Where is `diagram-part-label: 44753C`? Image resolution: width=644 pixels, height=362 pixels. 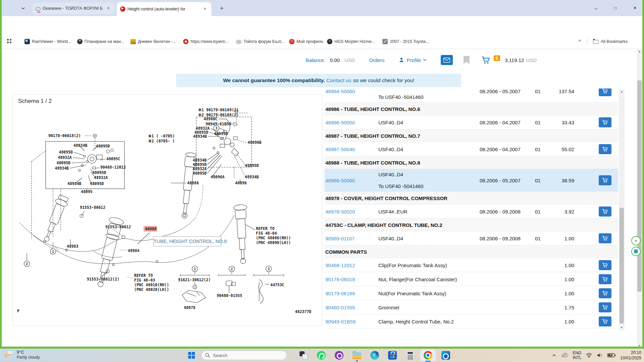
diagram-part-label: 44753C is located at coordinates (277, 285).